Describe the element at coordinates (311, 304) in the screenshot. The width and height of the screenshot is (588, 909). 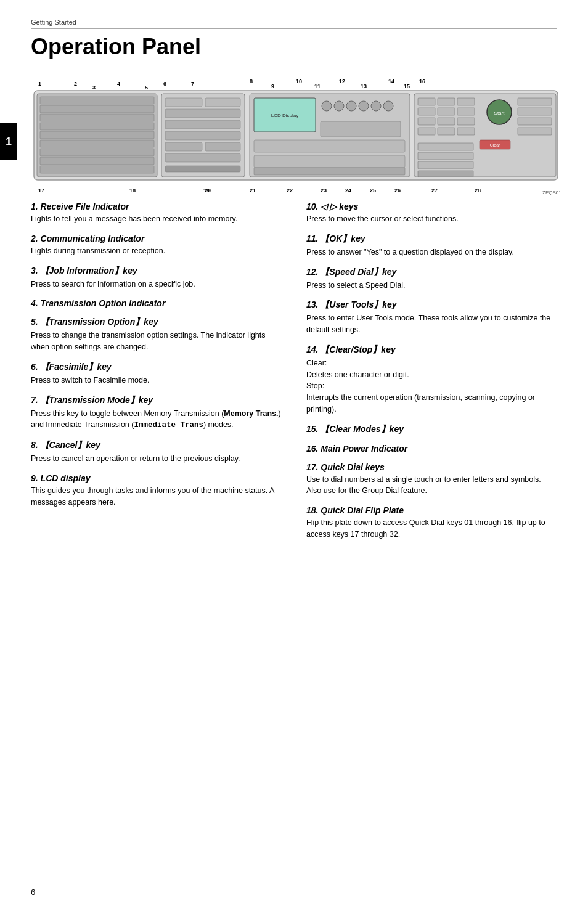
I see `item-13-num: 13` at that location.